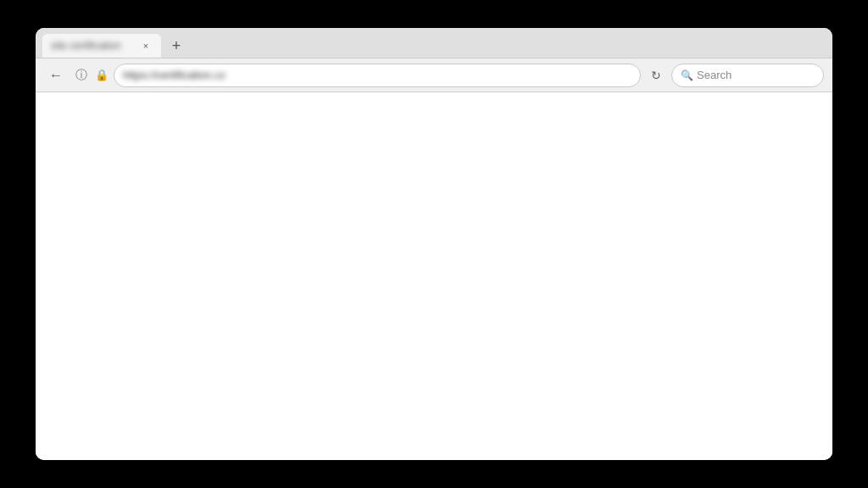 Image resolution: width=868 pixels, height=488 pixels. What do you see at coordinates (146, 46) in the screenshot?
I see `tab-close-button: ×` at bounding box center [146, 46].